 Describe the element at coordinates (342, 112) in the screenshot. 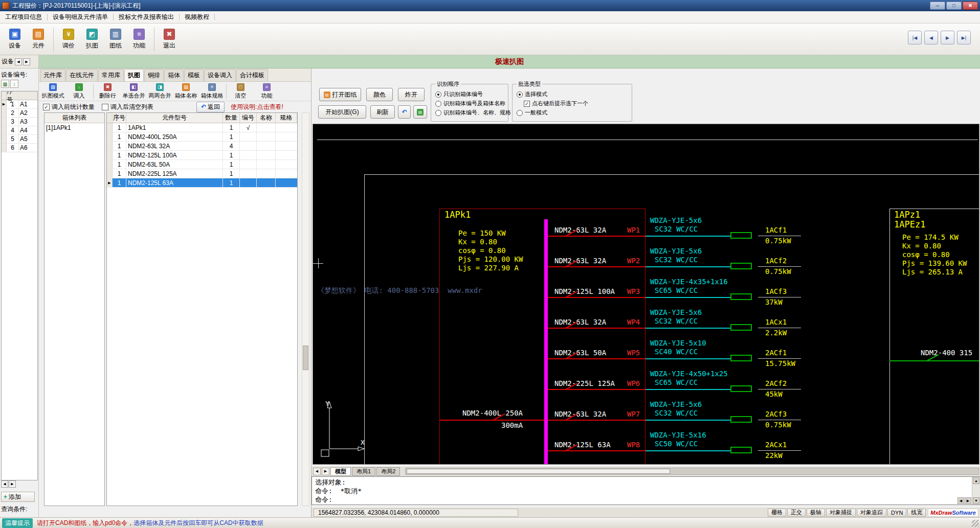

I see `start-grab-button: 开始扒图(G)` at that location.